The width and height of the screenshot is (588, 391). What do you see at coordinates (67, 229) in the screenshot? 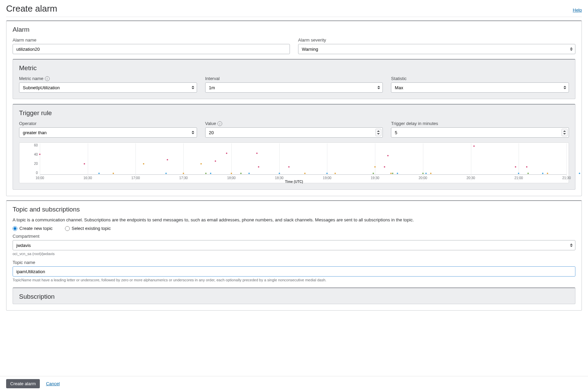
I see `select-topic-radio` at bounding box center [67, 229].